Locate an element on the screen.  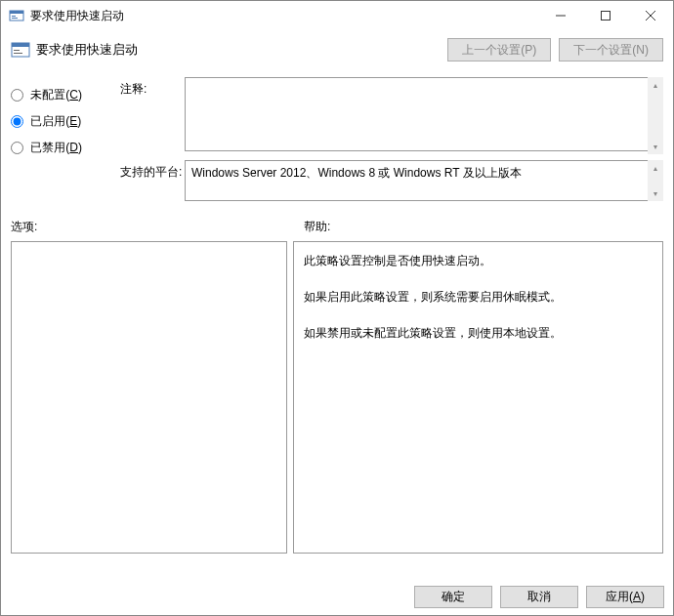
state-radio-group: 未配置(C) 已启用(E) 已禁用(D) is located at coordinates (65, 143).